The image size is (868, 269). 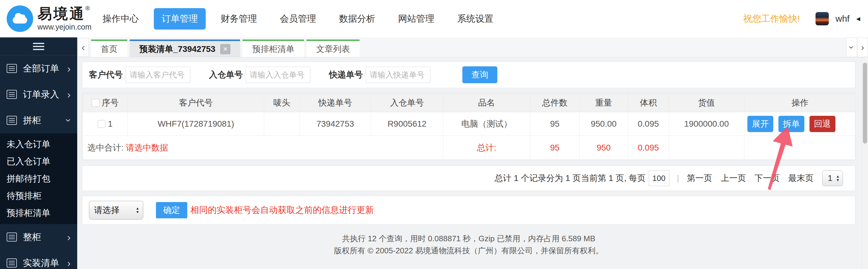 What do you see at coordinates (648, 103) in the screenshot?
I see `column-header-volume: 体积` at bounding box center [648, 103].